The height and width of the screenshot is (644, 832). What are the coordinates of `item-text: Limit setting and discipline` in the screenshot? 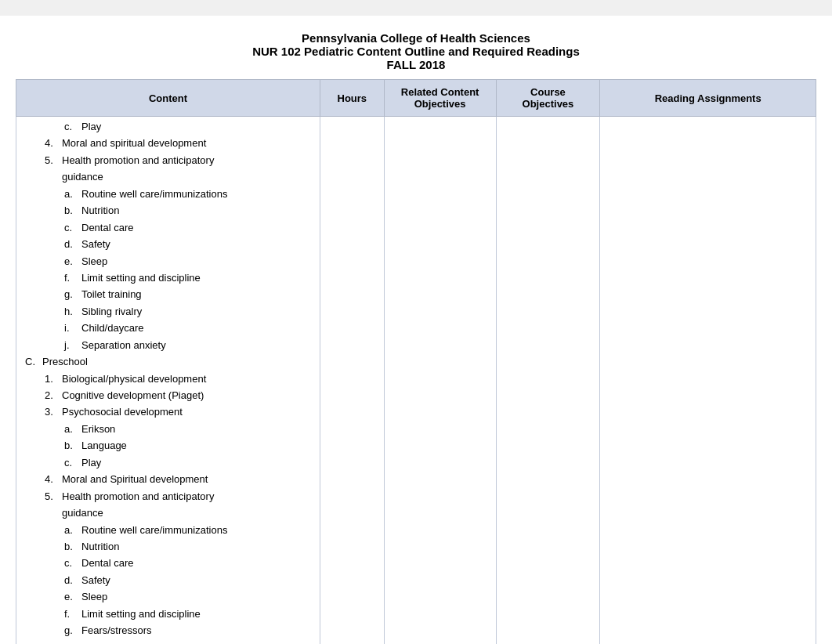 It's located at (141, 277).